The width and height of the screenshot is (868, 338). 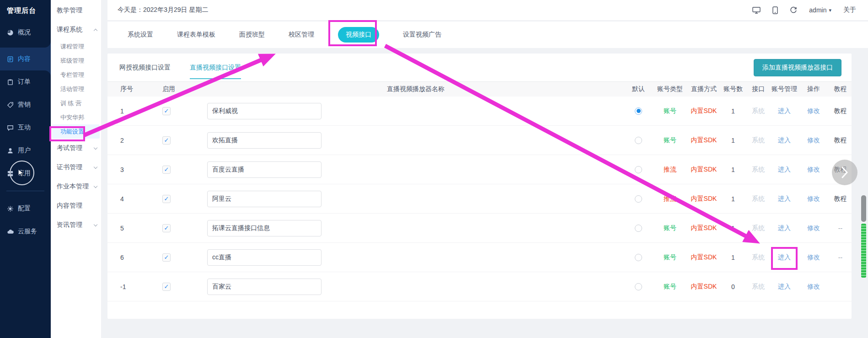 I want to click on sidebar-item-cloud: 云服务, so click(x=26, y=231).